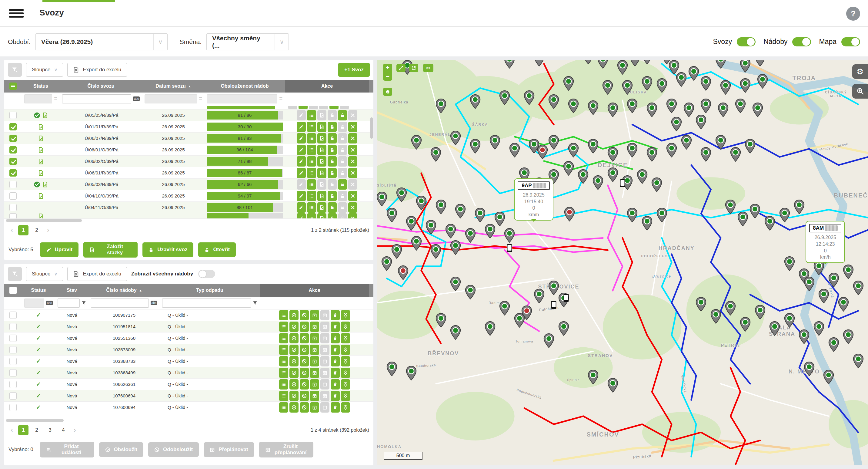 This screenshot has width=868, height=469. Describe the element at coordinates (24, 430) in the screenshot. I see `page-button: 1` at that location.